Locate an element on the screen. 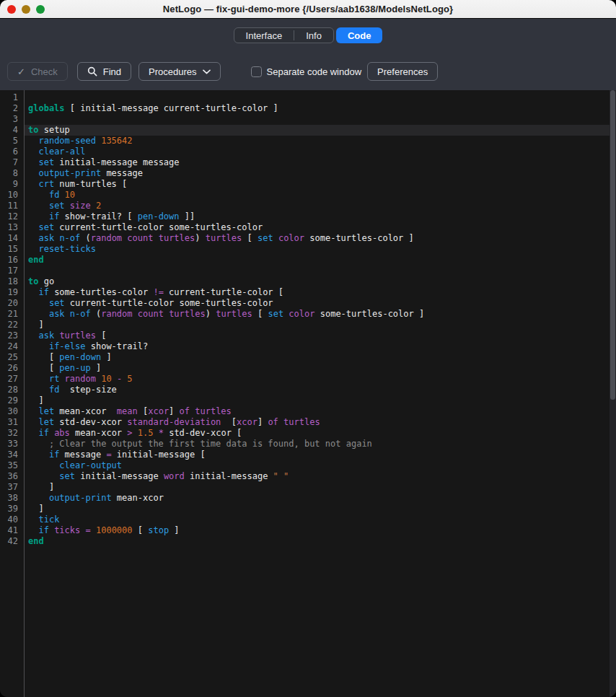 Image resolution: width=616 pixels, height=697 pixels. code-line-text: tick is located at coordinates (320, 520).